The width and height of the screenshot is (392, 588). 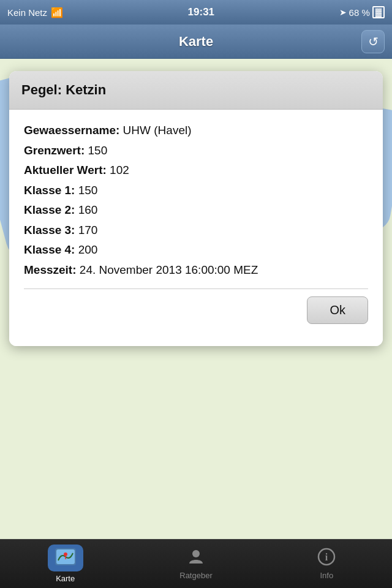 What do you see at coordinates (119, 170) in the screenshot?
I see `value-aktueller-wert: 102` at bounding box center [119, 170].